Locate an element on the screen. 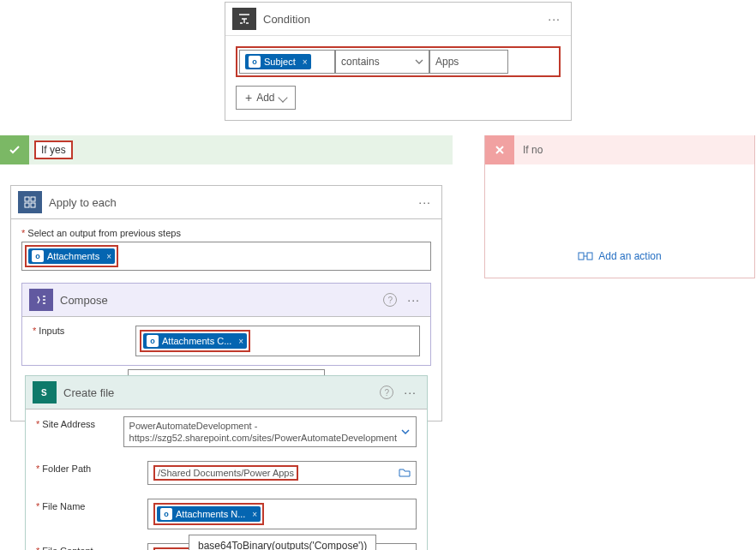 The height and width of the screenshot is (550, 756). condition-operand2: Apps is located at coordinates (469, 62).